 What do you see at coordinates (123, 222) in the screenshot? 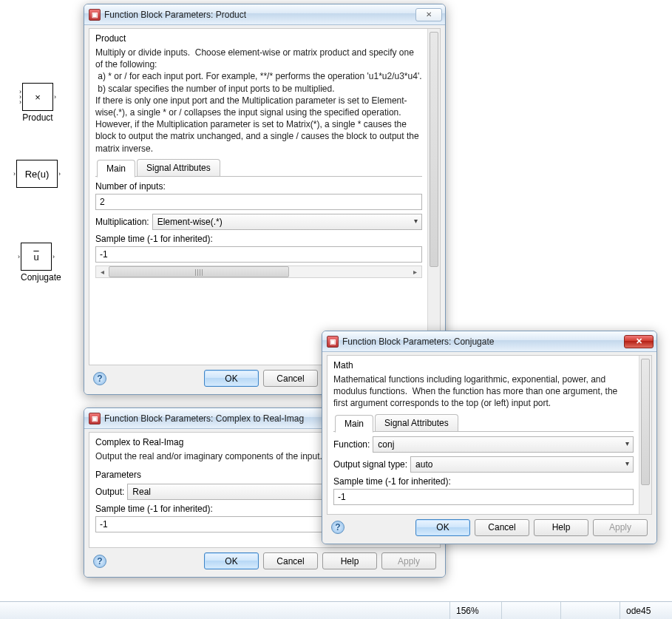
I see `multiplication-label: Multiplication:` at bounding box center [123, 222].